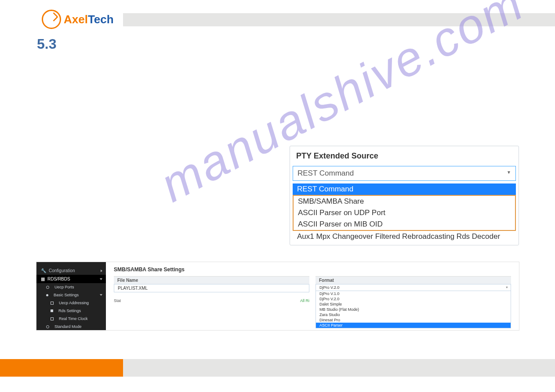  I want to click on pty-option-udp: ASCII Parser on UDP Port, so click(404, 213).